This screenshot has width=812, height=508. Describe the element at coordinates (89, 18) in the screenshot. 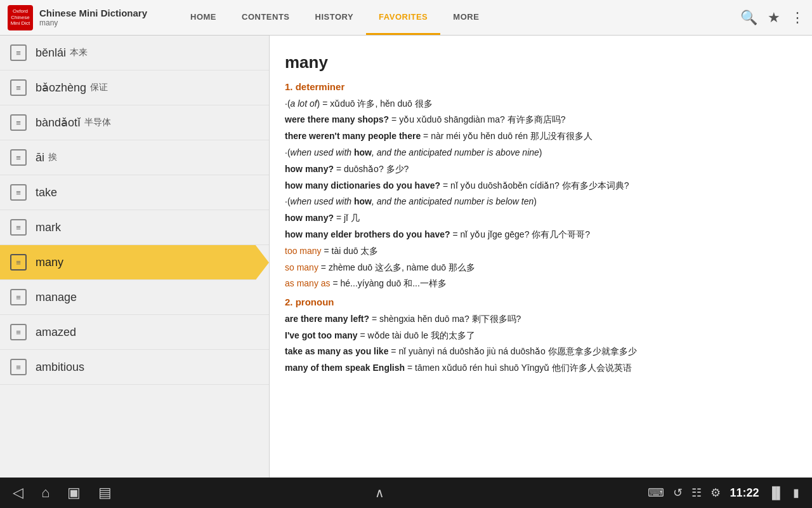

I see `app-logo: OxfordChineseMini Dict Chinese Mini Dict…` at that location.